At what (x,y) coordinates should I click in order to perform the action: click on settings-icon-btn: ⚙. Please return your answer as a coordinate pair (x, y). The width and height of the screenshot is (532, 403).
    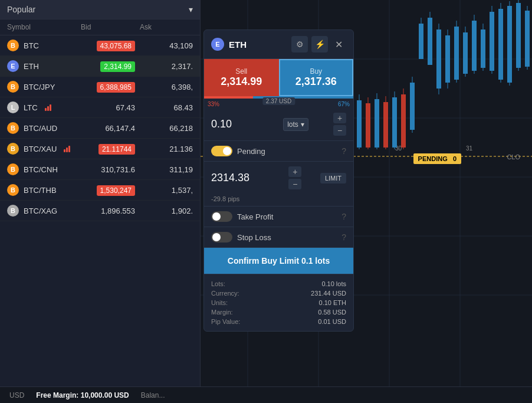
    Looking at the image, I should click on (300, 44).